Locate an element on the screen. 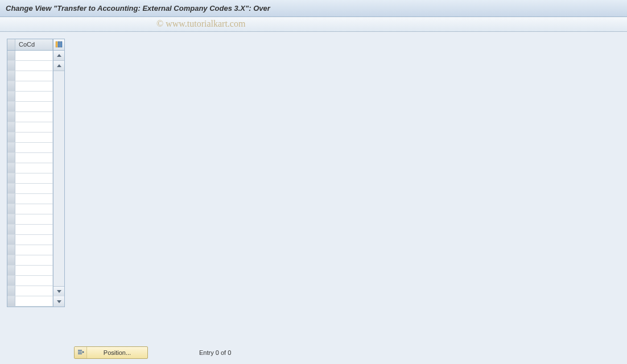 This screenshot has height=364, width=627. table-scrollbar-column is located at coordinates (59, 173).